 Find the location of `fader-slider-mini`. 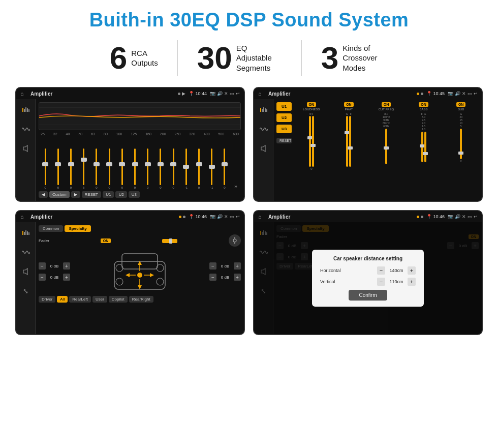

fader-slider-mini is located at coordinates (170, 241).